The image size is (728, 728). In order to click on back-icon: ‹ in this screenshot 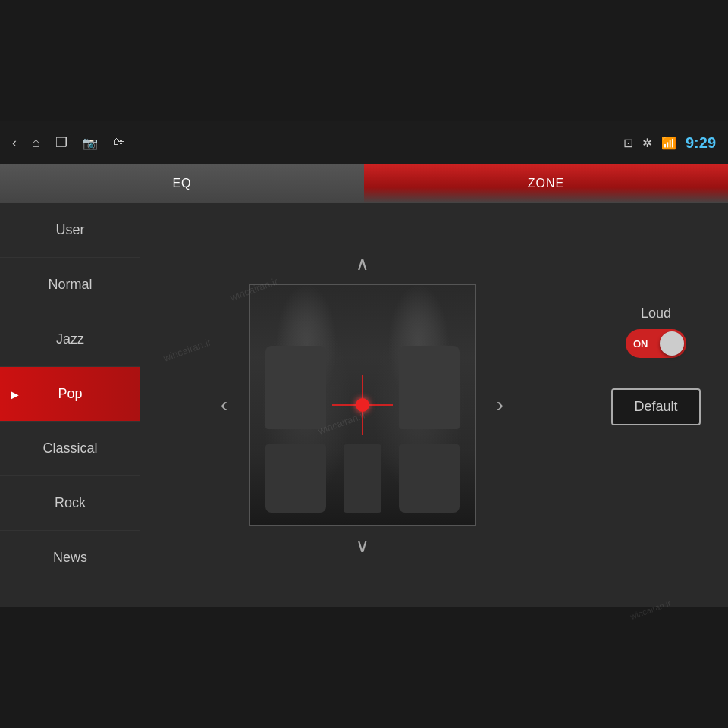, I will do `click(14, 143)`.